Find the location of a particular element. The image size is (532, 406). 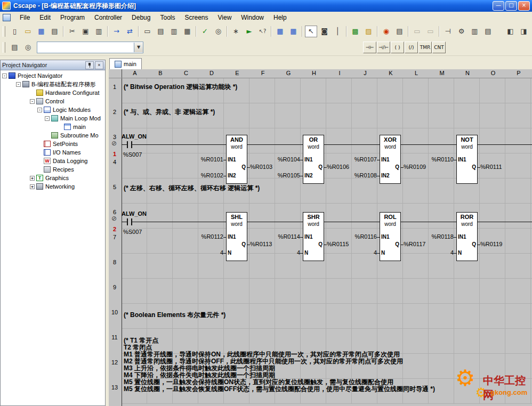

operand: %R0110 is located at coordinates (438, 159).